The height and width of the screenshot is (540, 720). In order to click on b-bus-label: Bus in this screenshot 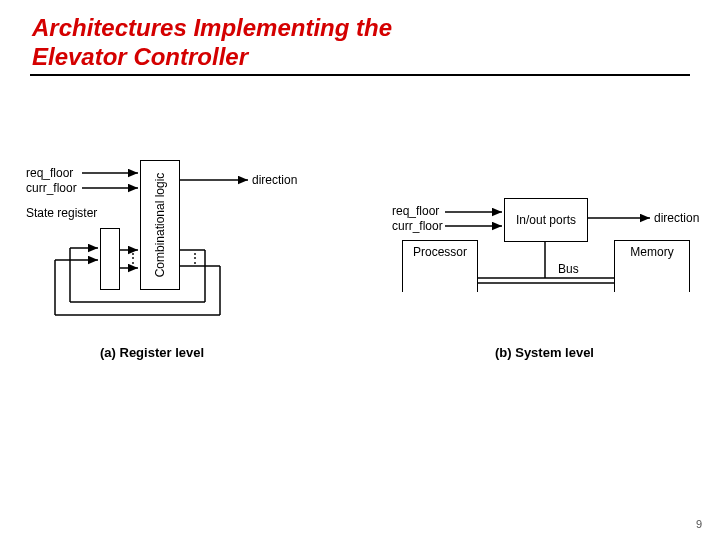, I will do `click(568, 269)`.